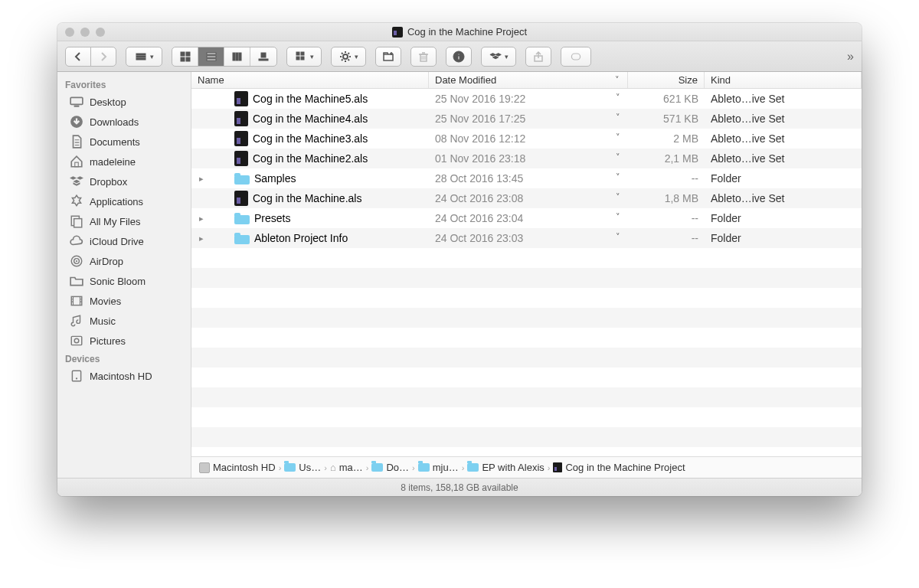  Describe the element at coordinates (460, 57) in the screenshot. I see `toolbar: »` at that location.